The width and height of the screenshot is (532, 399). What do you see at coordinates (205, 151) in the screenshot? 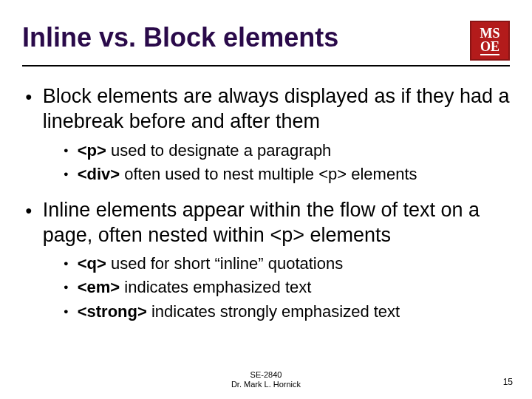
I see `sub-text: <p> used to designate a paragraph` at bounding box center [205, 151].